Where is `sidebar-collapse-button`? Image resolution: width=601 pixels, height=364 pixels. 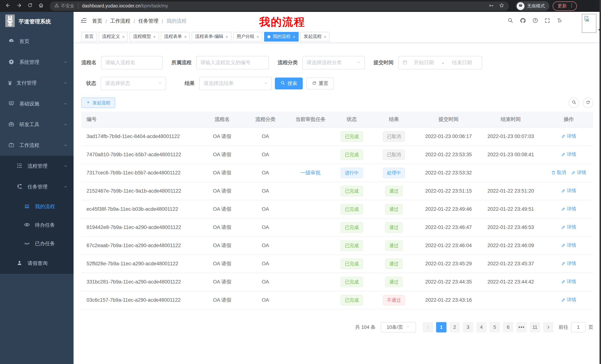 sidebar-collapse-button is located at coordinates (83, 21).